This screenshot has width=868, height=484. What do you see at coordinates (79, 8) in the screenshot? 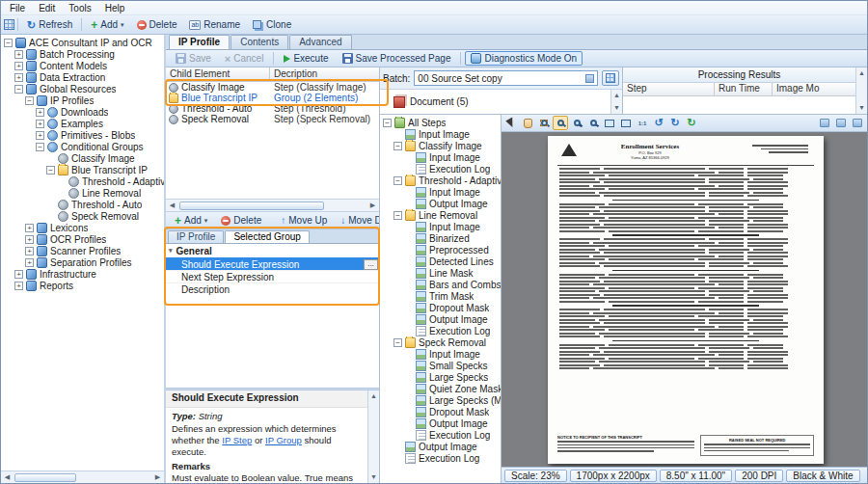
I see `menu-item-tools: Tools` at bounding box center [79, 8].